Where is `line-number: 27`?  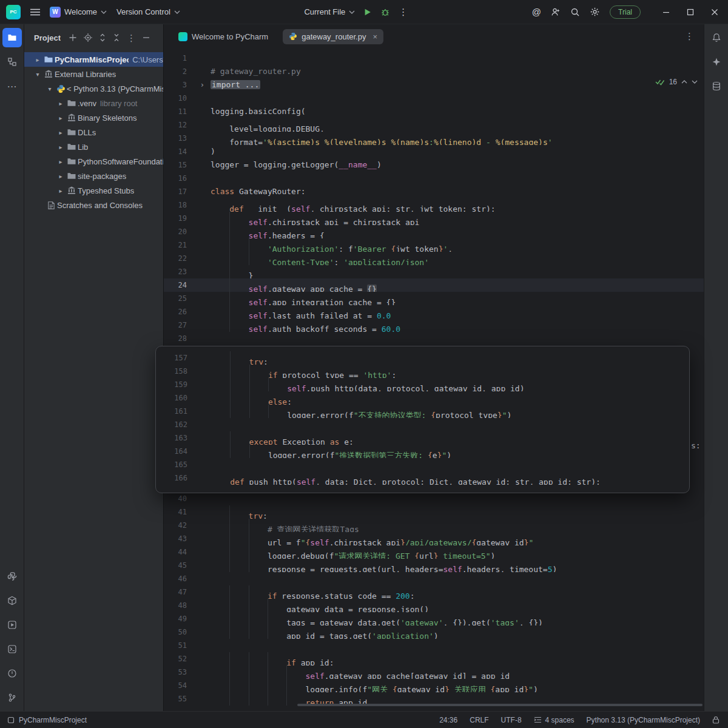 line-number: 27 is located at coordinates (175, 325).